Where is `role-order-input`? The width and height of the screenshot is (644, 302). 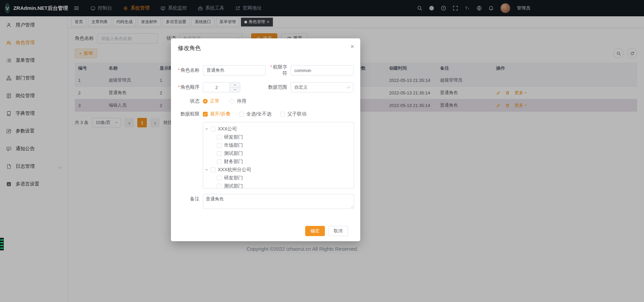 role-order-input is located at coordinates (216, 87).